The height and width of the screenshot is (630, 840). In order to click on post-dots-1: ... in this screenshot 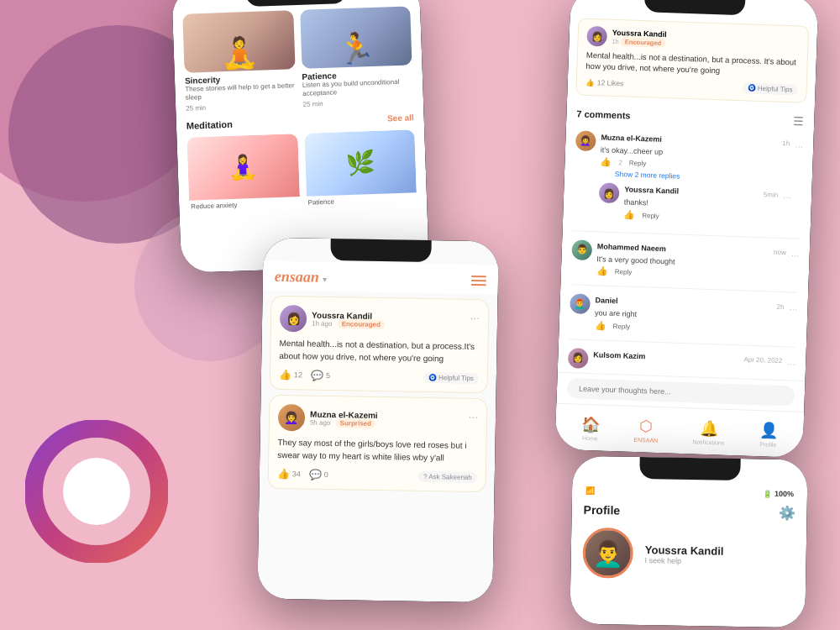, I will do `click(475, 315)`.